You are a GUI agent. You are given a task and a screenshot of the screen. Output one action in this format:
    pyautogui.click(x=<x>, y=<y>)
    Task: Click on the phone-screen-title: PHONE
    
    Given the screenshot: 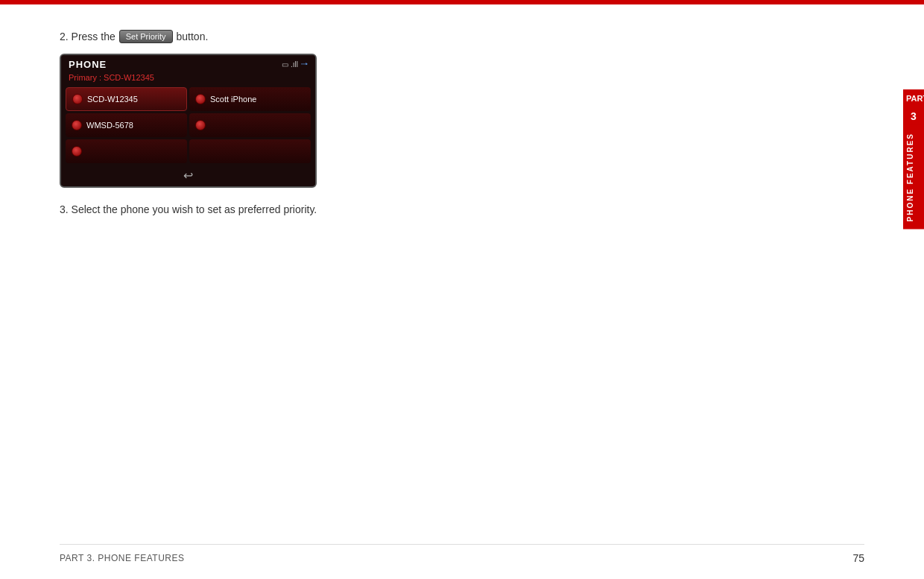 What is the action you would take?
    pyautogui.click(x=88, y=64)
    